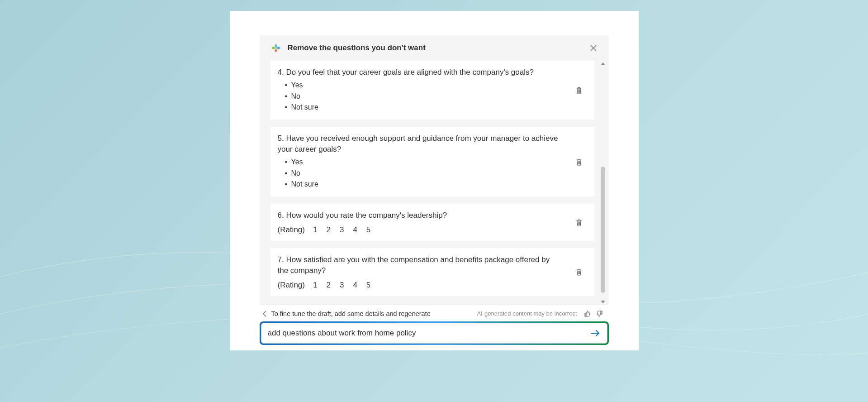 This screenshot has height=402, width=868. Describe the element at coordinates (420, 215) in the screenshot. I see `question-text: 6. How would you rate the company's lead…` at that location.